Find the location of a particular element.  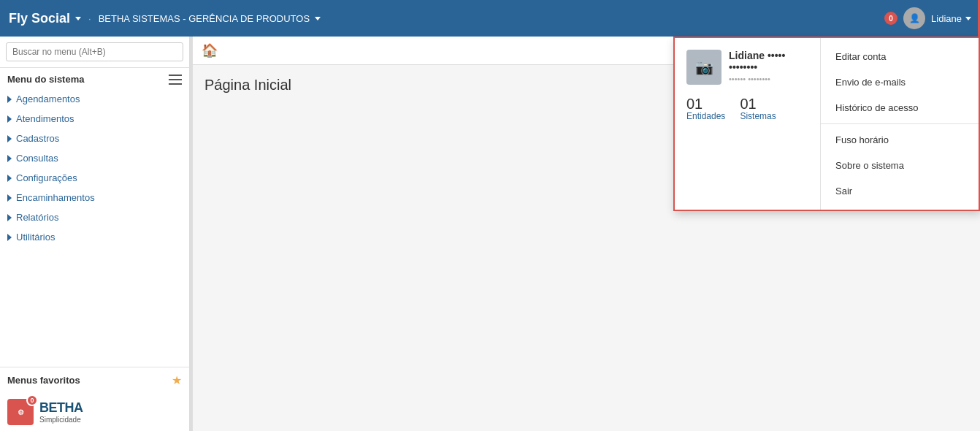

systems-link: Sistemas is located at coordinates (758, 116).